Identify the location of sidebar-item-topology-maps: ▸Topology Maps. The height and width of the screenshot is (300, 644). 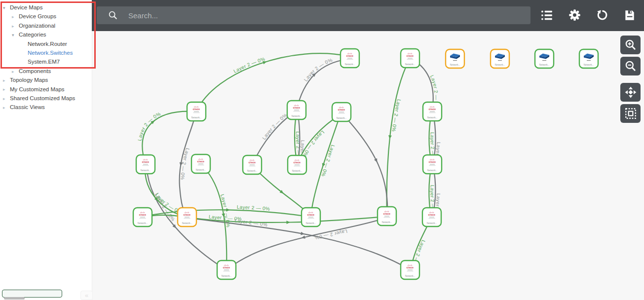
(46, 80).